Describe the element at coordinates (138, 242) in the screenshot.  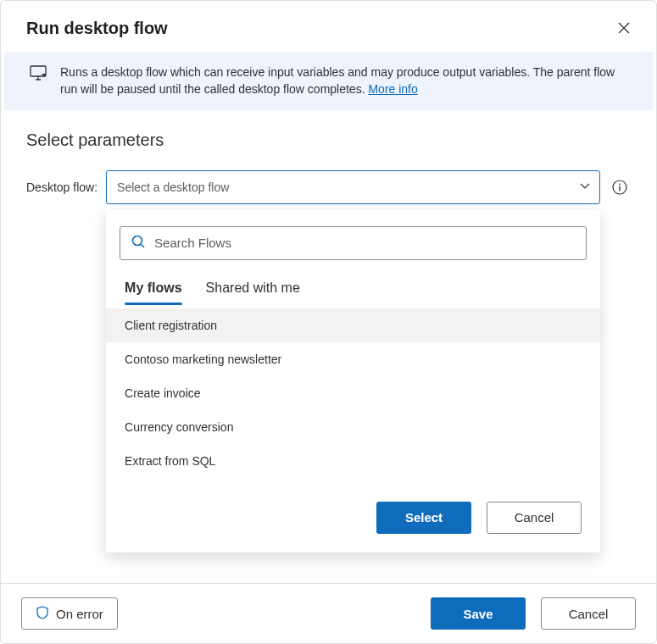
I see `search-icon` at that location.